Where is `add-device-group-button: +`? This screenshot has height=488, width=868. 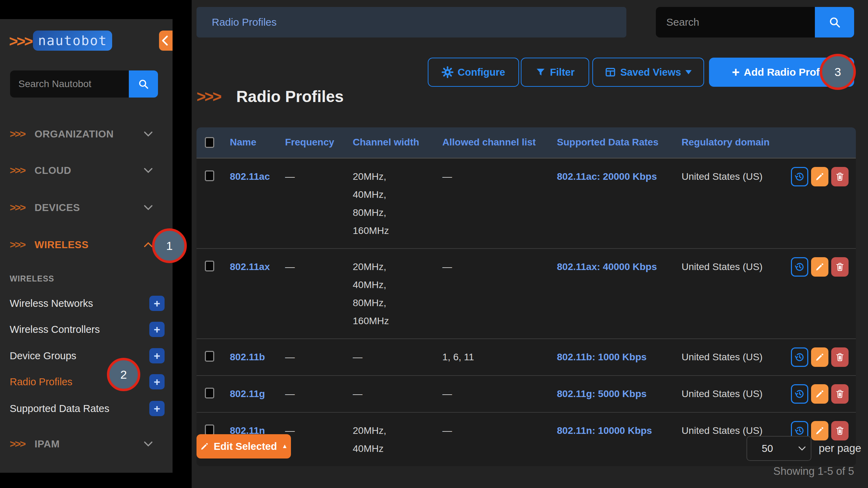
add-device-group-button: + is located at coordinates (157, 356).